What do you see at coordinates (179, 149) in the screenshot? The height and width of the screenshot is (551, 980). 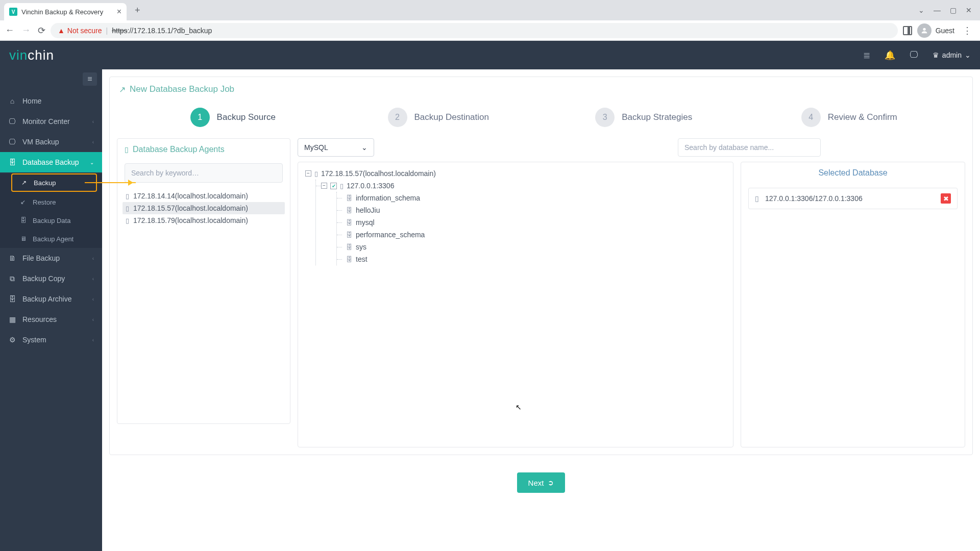 I see `panel-agents-title: Database Backup Agents` at bounding box center [179, 149].